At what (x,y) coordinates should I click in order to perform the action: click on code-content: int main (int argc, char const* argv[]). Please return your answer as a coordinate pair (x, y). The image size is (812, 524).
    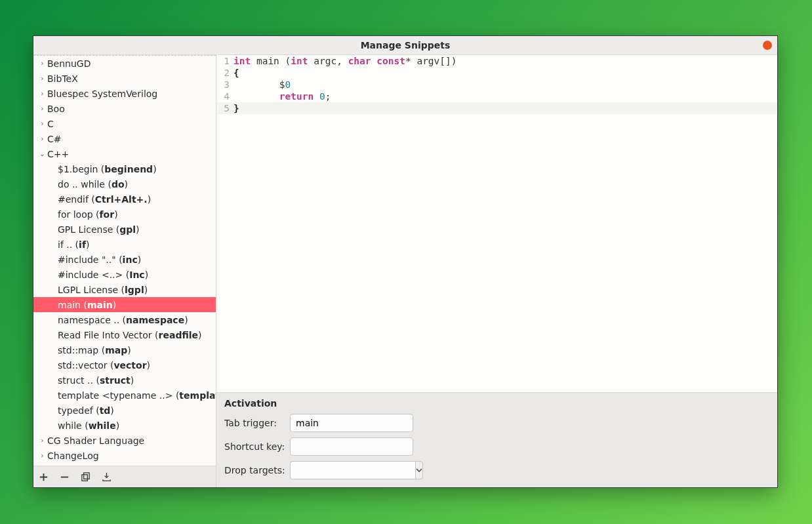
    Looking at the image, I should click on (345, 61).